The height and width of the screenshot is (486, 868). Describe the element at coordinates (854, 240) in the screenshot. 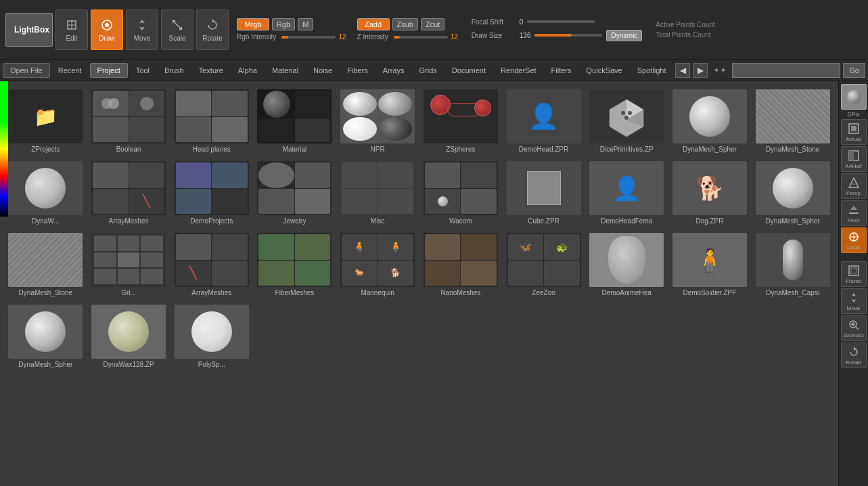

I see `local-button: Local` at that location.